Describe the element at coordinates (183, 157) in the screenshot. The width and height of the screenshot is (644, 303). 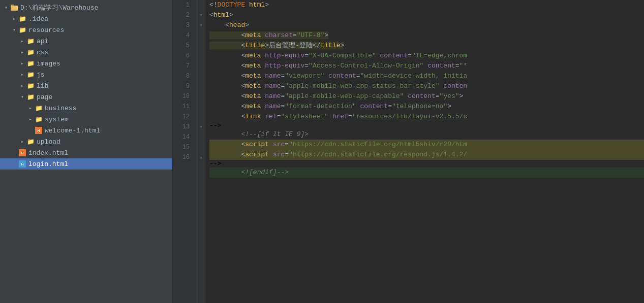
I see `ln-16: 16` at that location.